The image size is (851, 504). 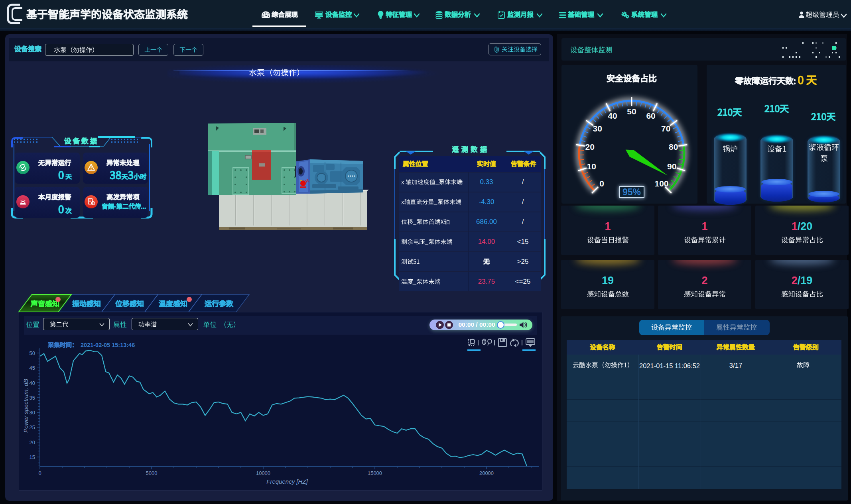 I want to click on svg-text: 70, so click(x=666, y=128).